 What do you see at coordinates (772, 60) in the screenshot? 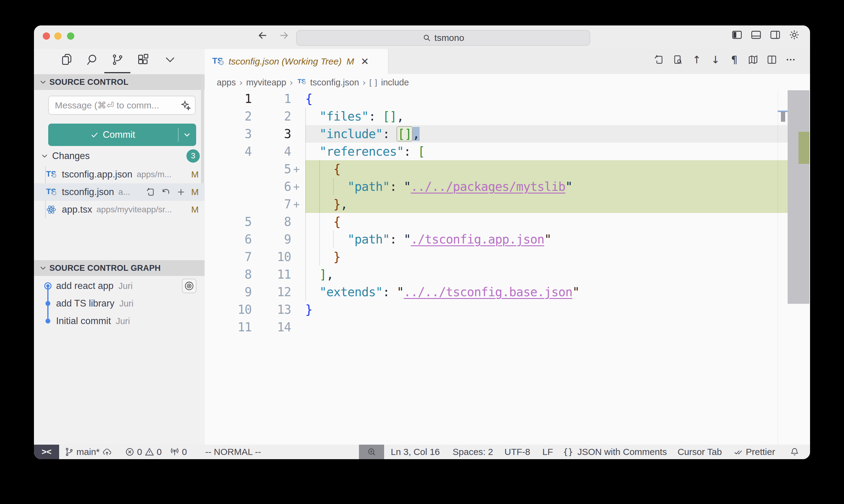
I see `split-editor-icon` at bounding box center [772, 60].